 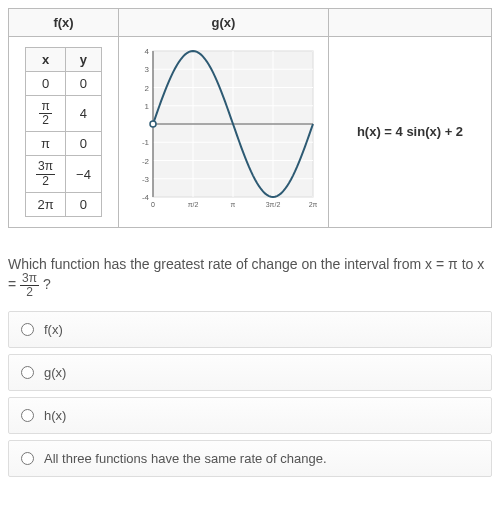 What do you see at coordinates (250, 330) in the screenshot?
I see `option-fx: f(x)` at bounding box center [250, 330].